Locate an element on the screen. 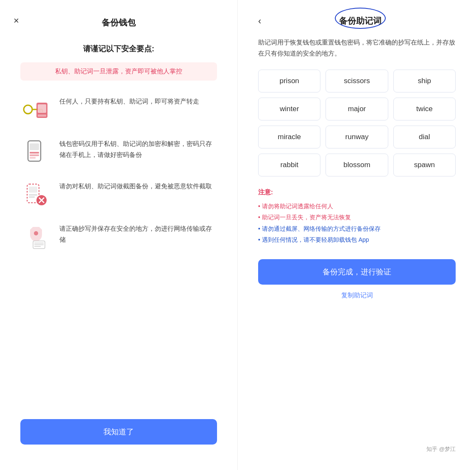 Image resolution: width=476 pixels, height=470 pixels. mnemonic-word: major is located at coordinates (357, 109).